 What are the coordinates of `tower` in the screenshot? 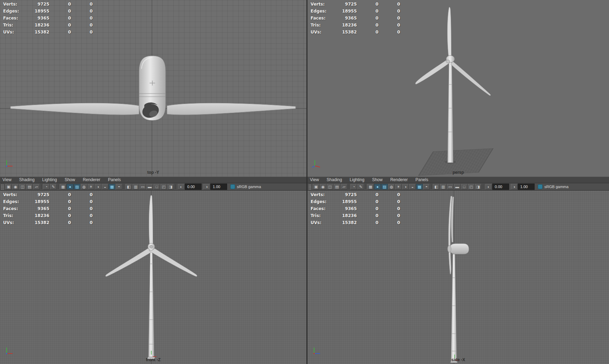 It's located at (450, 112).